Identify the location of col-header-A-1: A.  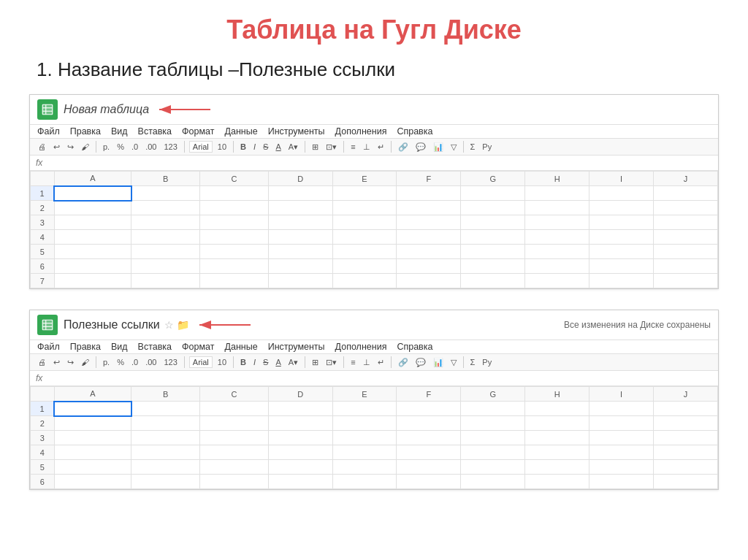
(92, 179).